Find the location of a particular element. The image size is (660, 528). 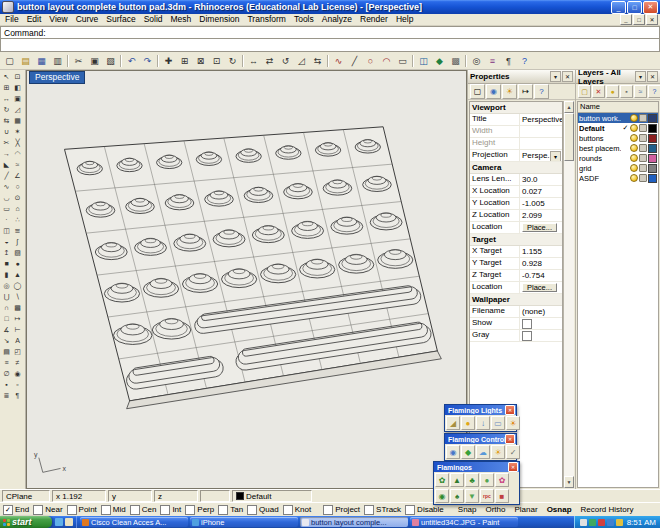

menu-curve: Curve is located at coordinates (88, 20).